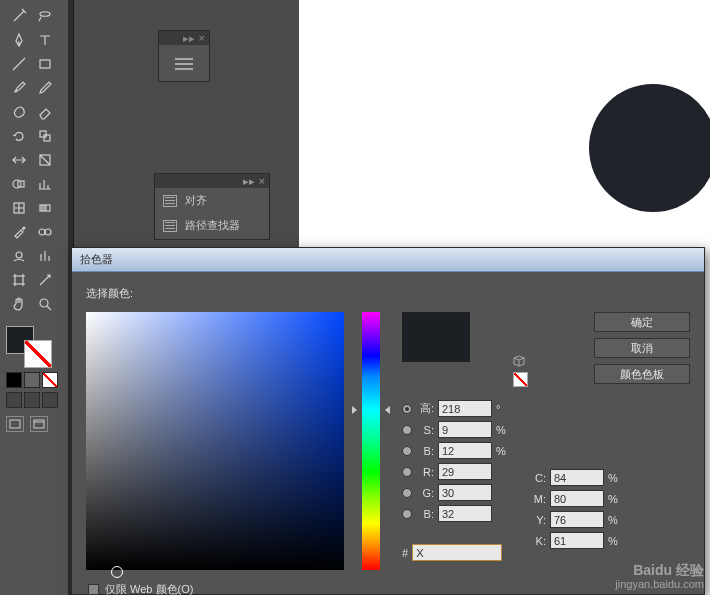  I want to click on hue-cursor, so click(371, 410).